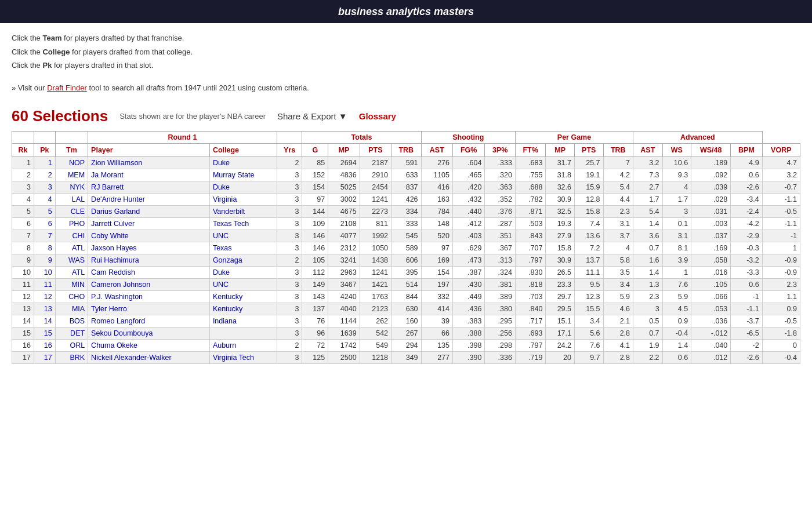 This screenshot has width=812, height=506. Describe the element at coordinates (469, 345) in the screenshot. I see `cell-fgpct: .398` at that location.